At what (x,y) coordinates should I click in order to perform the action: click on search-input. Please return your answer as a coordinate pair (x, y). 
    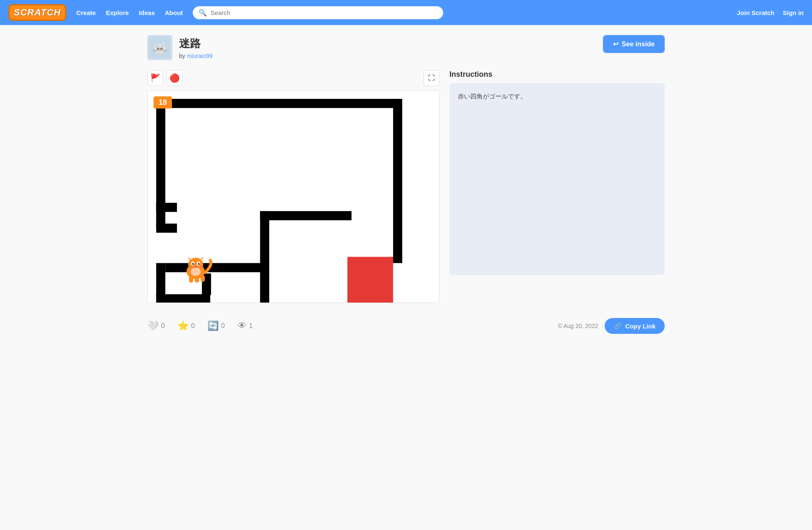
    Looking at the image, I should click on (324, 13).